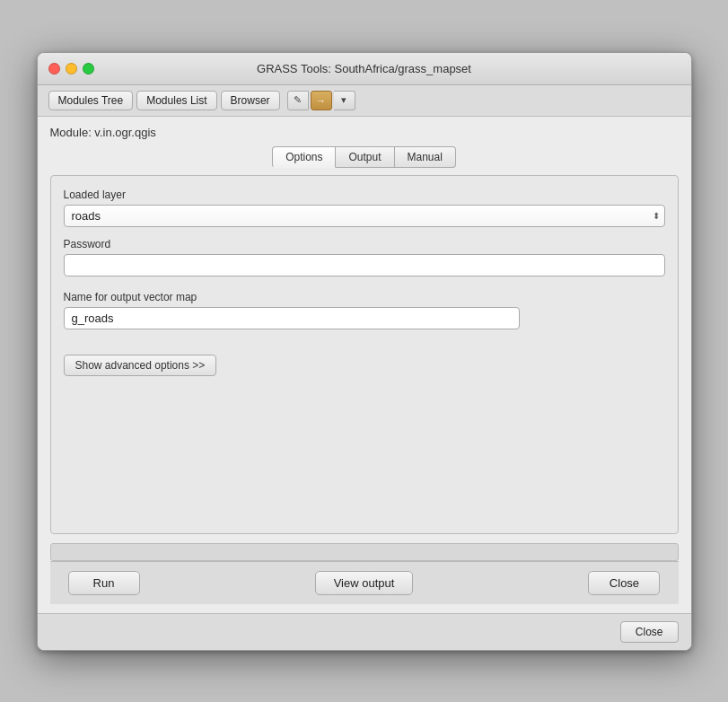  What do you see at coordinates (72, 68) in the screenshot?
I see `traffic-lights` at bounding box center [72, 68].